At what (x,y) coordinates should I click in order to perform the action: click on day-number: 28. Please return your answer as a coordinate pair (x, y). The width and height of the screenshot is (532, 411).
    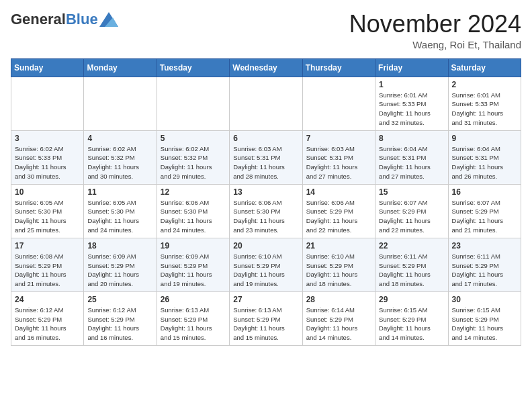
    Looking at the image, I should click on (339, 300).